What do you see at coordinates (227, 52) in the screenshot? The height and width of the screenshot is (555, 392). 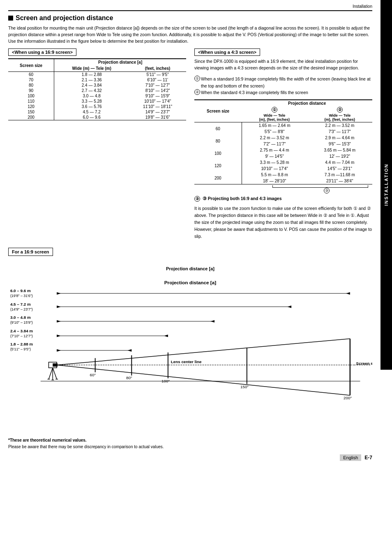 I see `subsection-title-43: <When using a 4:3 screen>` at bounding box center [227, 52].